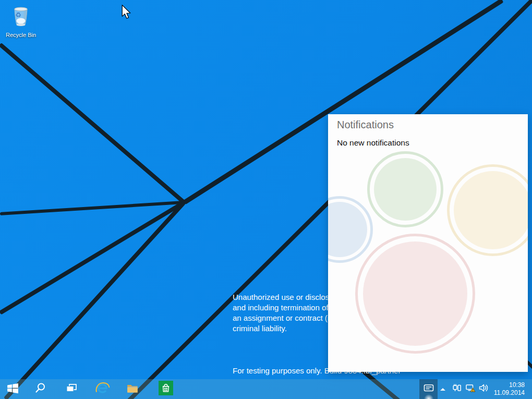  Describe the element at coordinates (266, 389) in the screenshot. I see `taskbar: 10:38 11.09.2014` at that location.